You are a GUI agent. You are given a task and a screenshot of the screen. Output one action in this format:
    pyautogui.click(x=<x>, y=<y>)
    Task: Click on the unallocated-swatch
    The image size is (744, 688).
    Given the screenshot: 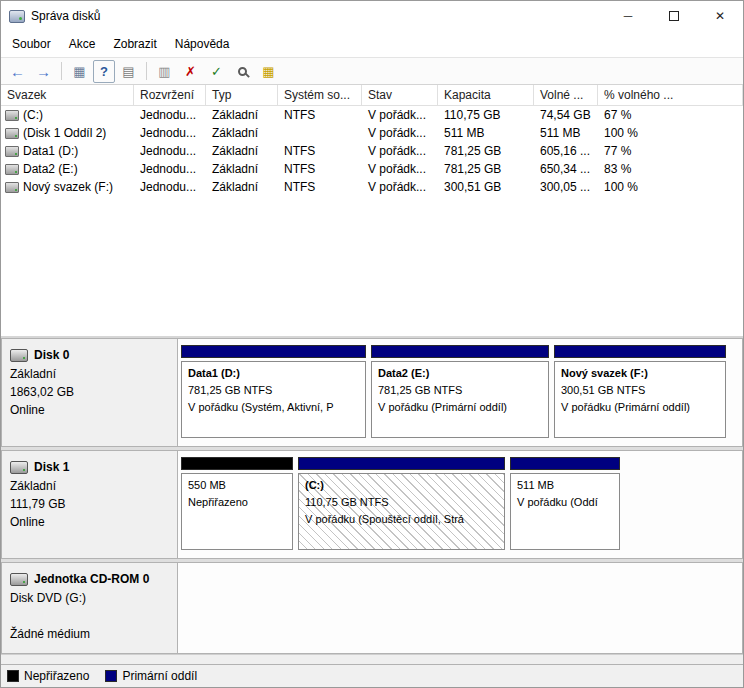 What is the action you would take?
    pyautogui.click(x=13, y=676)
    